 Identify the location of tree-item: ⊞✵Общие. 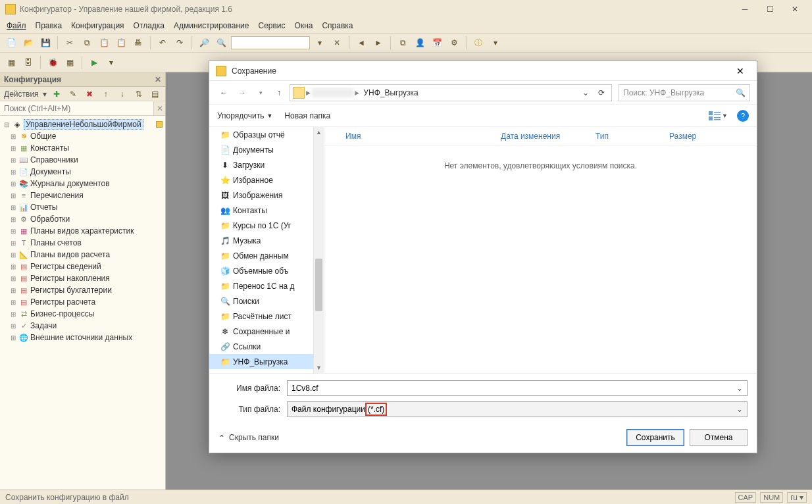
(83, 136).